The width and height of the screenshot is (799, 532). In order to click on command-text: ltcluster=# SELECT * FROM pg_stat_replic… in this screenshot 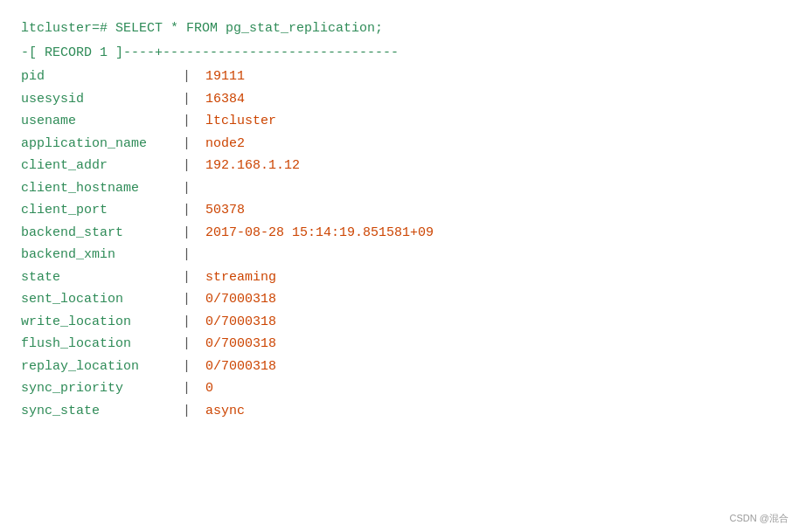, I will do `click(202, 29)`.